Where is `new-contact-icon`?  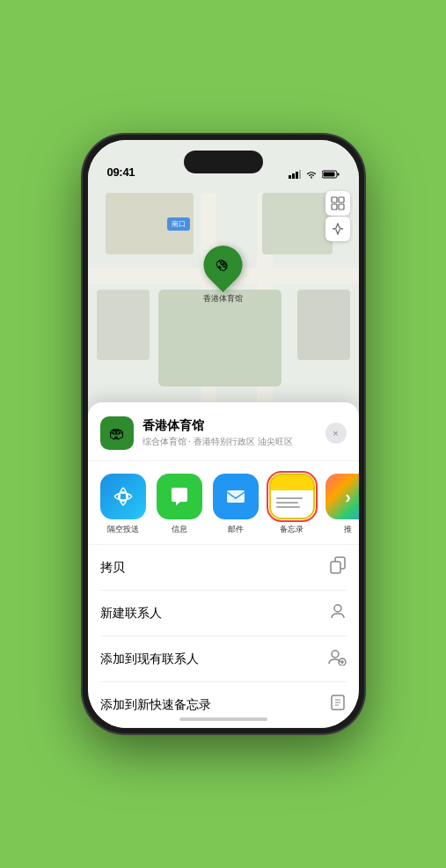 new-contact-icon is located at coordinates (338, 613).